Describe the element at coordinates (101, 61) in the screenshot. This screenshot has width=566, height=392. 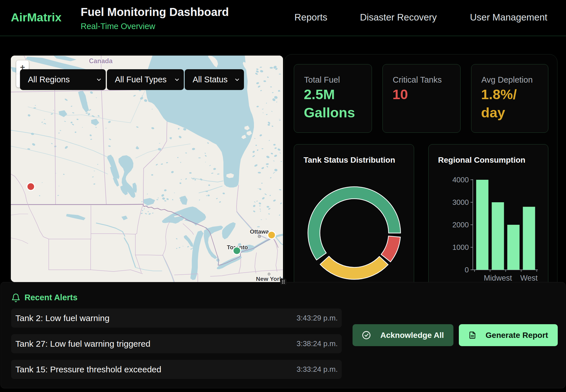
I see `svg-text: Canada` at that location.